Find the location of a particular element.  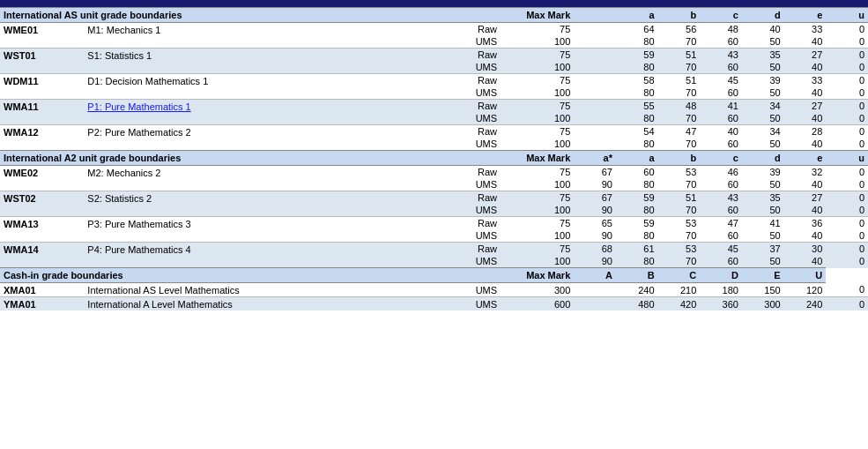

unit-code: WME01 is located at coordinates (42, 35).